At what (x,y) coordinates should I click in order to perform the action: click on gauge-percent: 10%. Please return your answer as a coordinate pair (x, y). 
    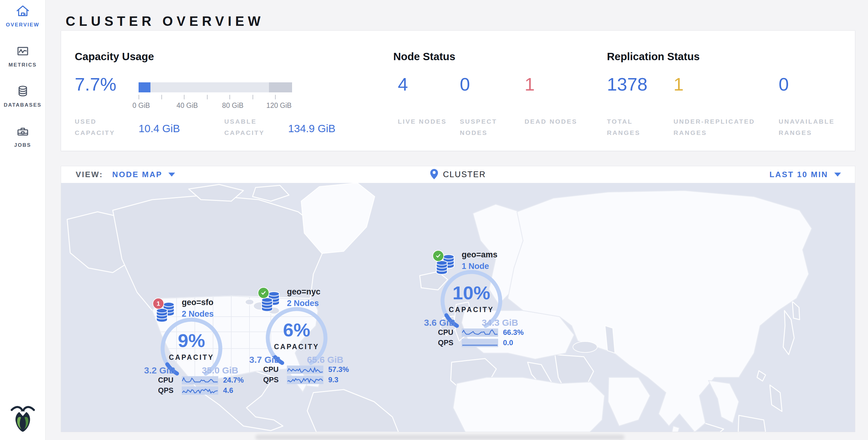
    Looking at the image, I should click on (471, 293).